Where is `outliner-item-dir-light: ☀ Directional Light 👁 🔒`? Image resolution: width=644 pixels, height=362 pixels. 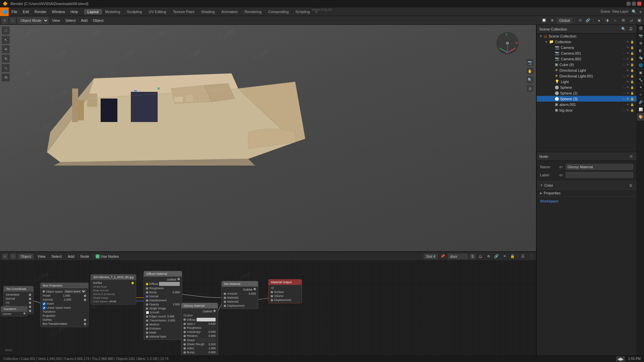
outliner-item-dir-light: ☀ Directional Light 👁 🔒 is located at coordinates (587, 70).